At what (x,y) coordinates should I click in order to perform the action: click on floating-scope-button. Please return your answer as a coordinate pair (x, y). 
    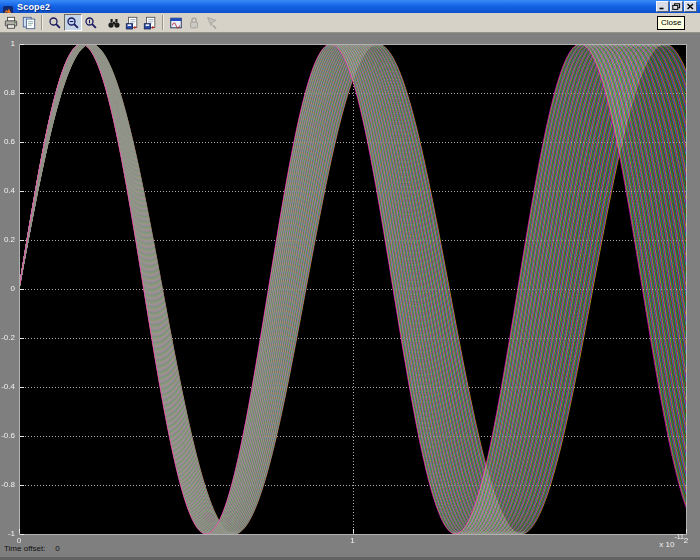
    Looking at the image, I should click on (176, 22).